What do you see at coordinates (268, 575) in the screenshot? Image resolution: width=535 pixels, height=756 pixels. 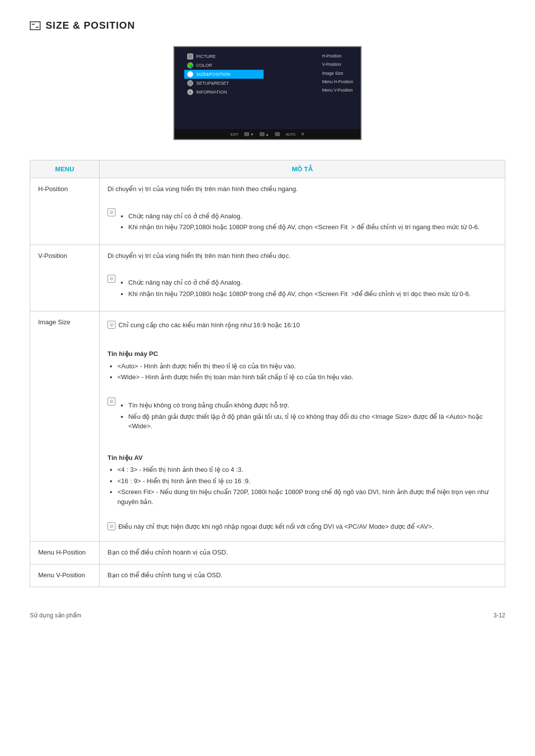 I see `table-row: Menu V-Position Bạn có thể điều chỉnh tu…` at bounding box center [268, 575].